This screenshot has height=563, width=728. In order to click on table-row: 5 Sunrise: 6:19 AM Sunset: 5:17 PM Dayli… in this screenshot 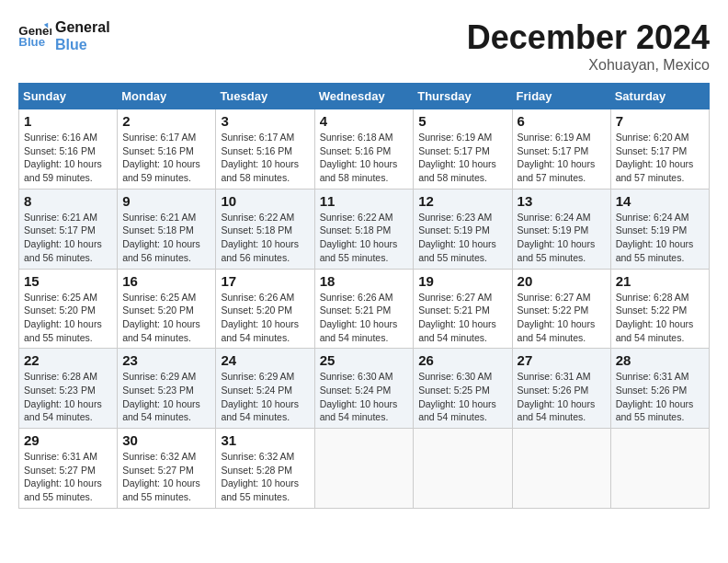, I will do `click(463, 149)`.